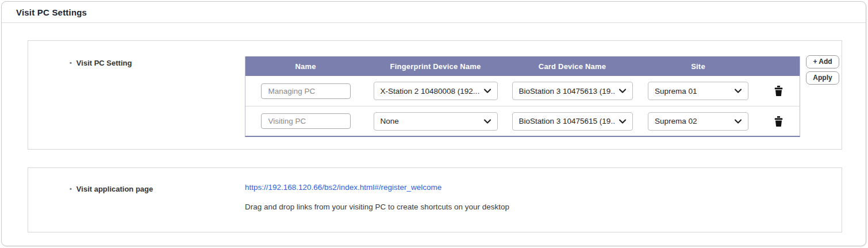  I want to click on column-header-name: Name, so click(306, 66).